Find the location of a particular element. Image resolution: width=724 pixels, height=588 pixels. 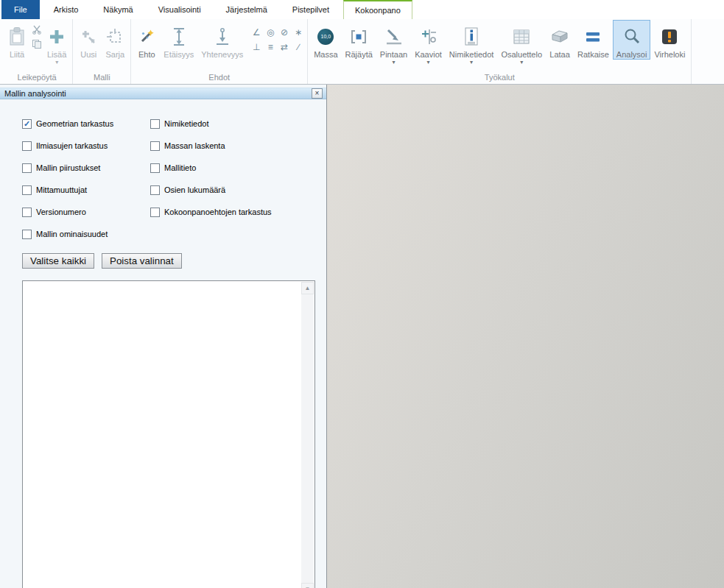

diagrams-label: Kaaviot is located at coordinates (429, 54).